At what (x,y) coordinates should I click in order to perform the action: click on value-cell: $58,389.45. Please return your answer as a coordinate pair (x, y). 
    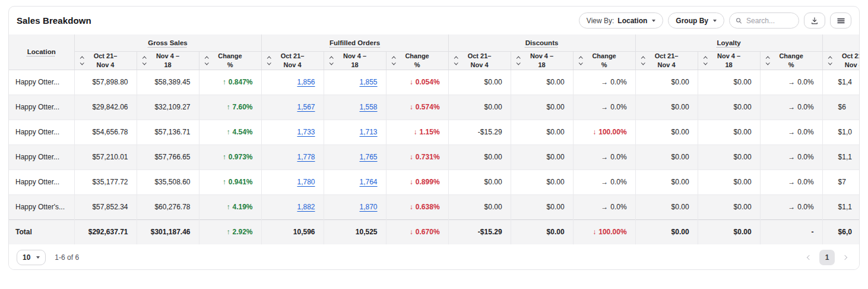
    Looking at the image, I should click on (167, 82).